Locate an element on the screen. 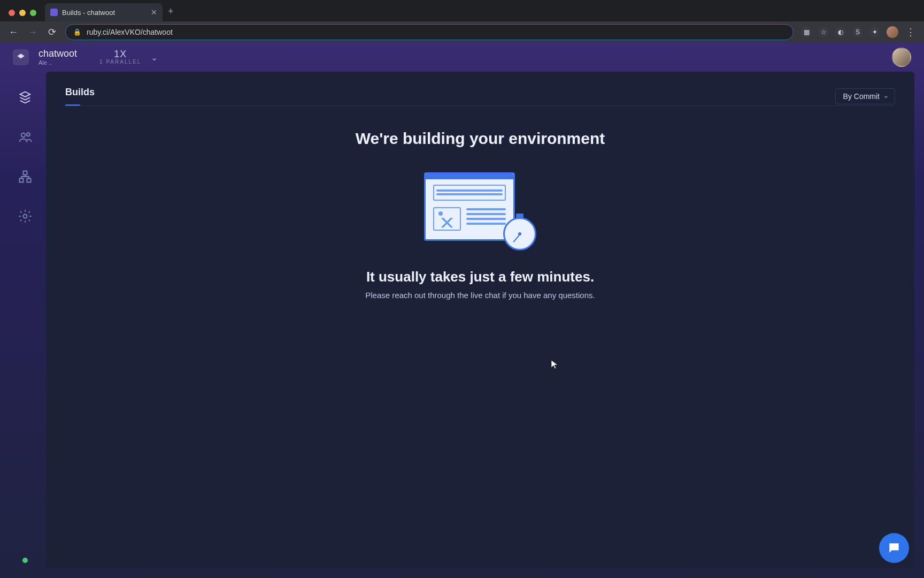  connection-status-dot is located at coordinates (25, 560).